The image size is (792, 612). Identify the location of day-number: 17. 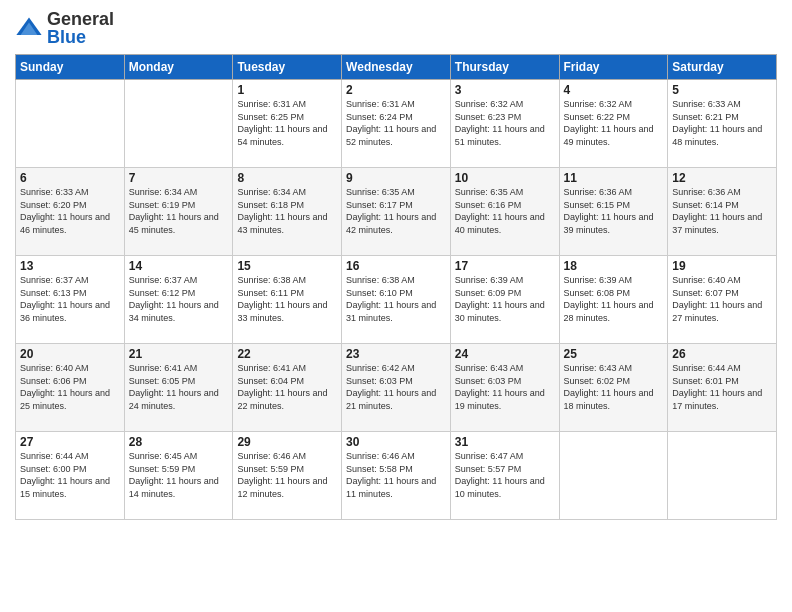
(505, 266).